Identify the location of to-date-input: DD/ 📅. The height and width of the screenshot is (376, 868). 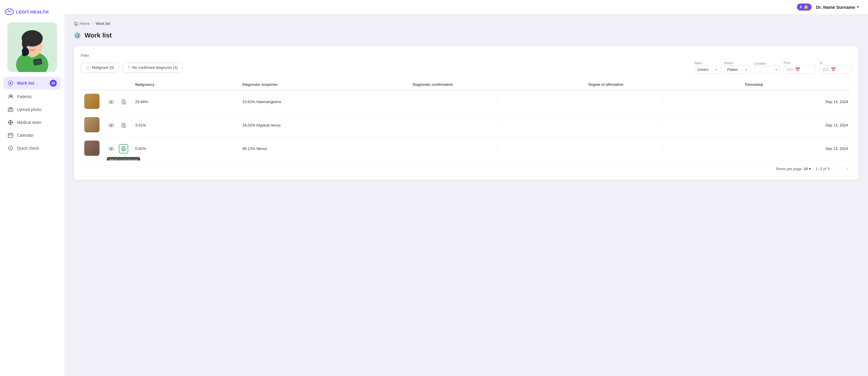
(836, 69).